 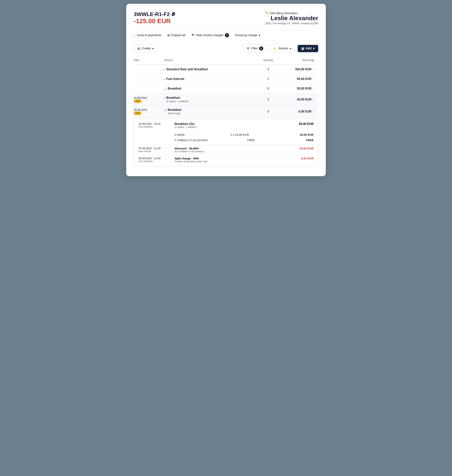 What do you see at coordinates (180, 134) in the screenshot?
I see `detail-line-0-label: 2 Adults` at bounding box center [180, 134].